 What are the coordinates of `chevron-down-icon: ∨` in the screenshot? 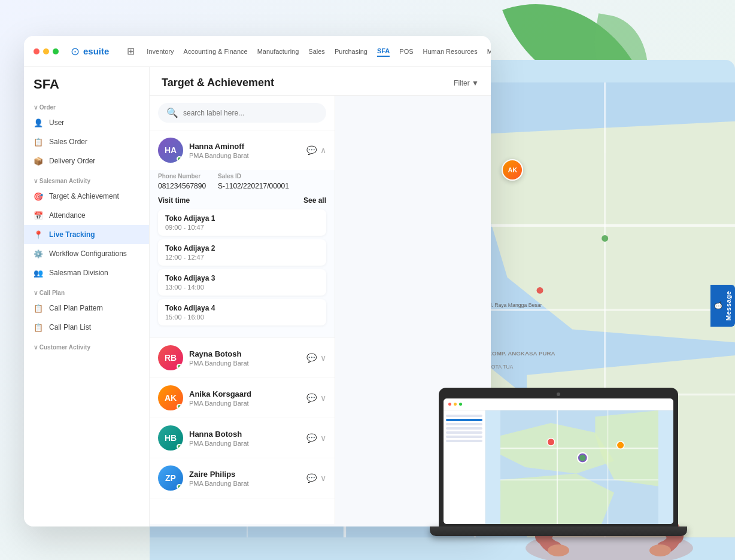 It's located at (37, 108).